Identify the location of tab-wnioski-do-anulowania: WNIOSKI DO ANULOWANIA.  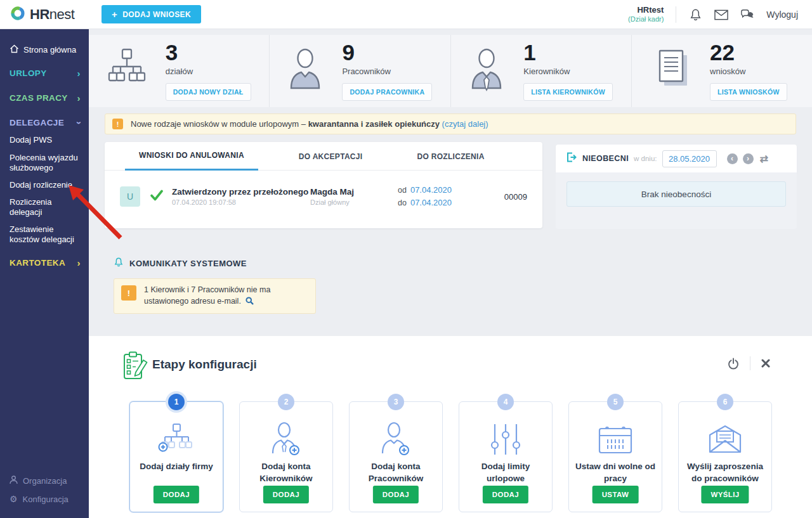
(192, 156).